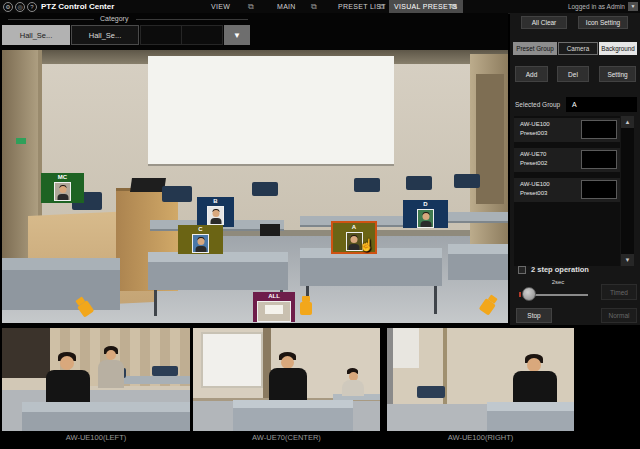  Describe the element at coordinates (544, 22) in the screenshot. I see `all-clear-button: All Clear` at that location.